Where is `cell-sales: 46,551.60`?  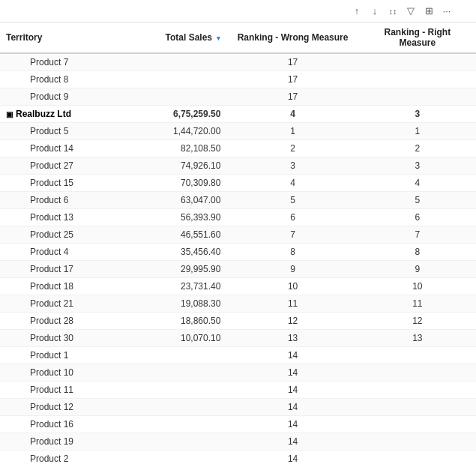 cell-sales: 46,551.60 is located at coordinates (177, 235).